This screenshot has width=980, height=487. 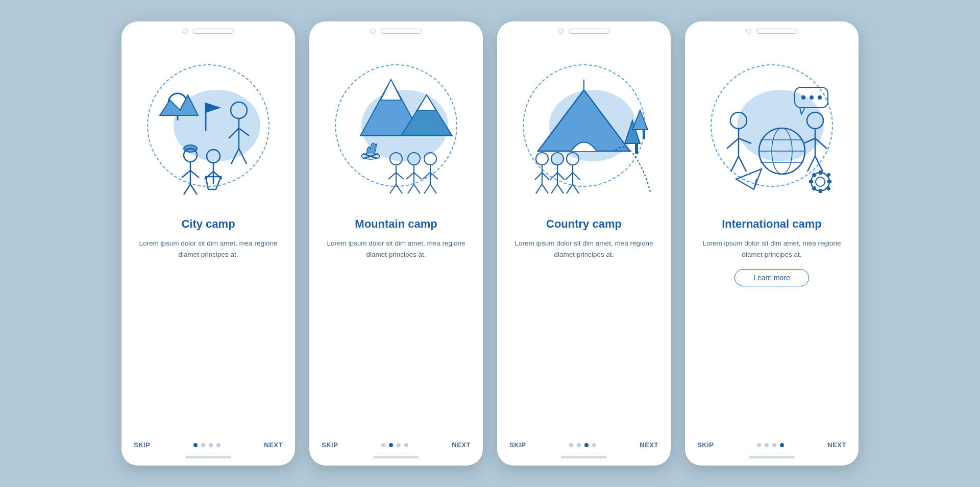 I want to click on next-button-3: NEXT, so click(x=649, y=445).